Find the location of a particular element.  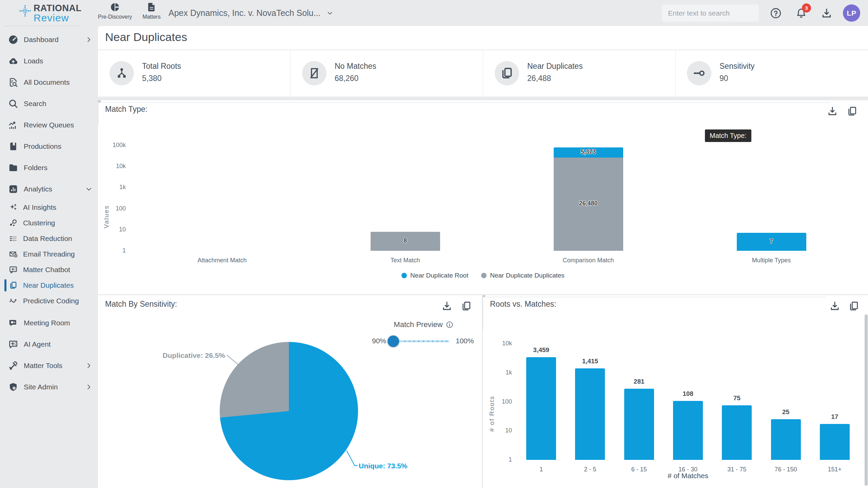

sidebar-item-site-admin: Site Admin is located at coordinates (49, 387).